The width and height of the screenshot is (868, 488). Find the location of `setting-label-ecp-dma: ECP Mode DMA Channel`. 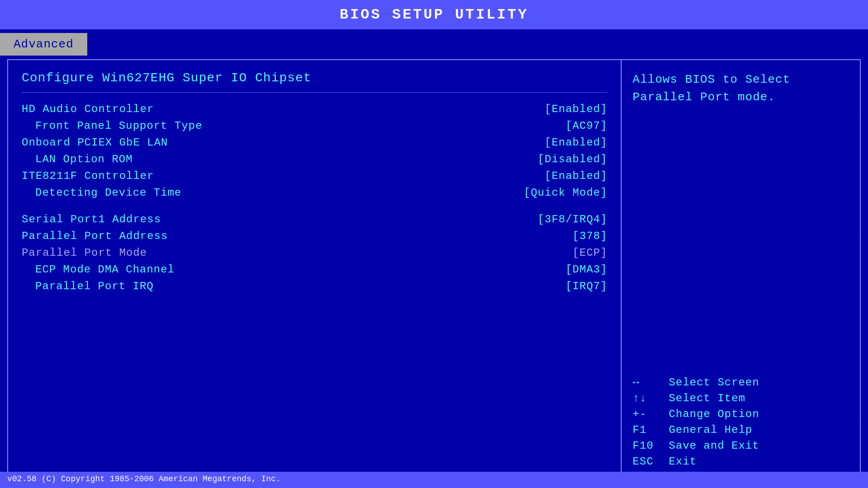

setting-label-ecp-dma: ECP Mode DMA Channel is located at coordinates (98, 269).